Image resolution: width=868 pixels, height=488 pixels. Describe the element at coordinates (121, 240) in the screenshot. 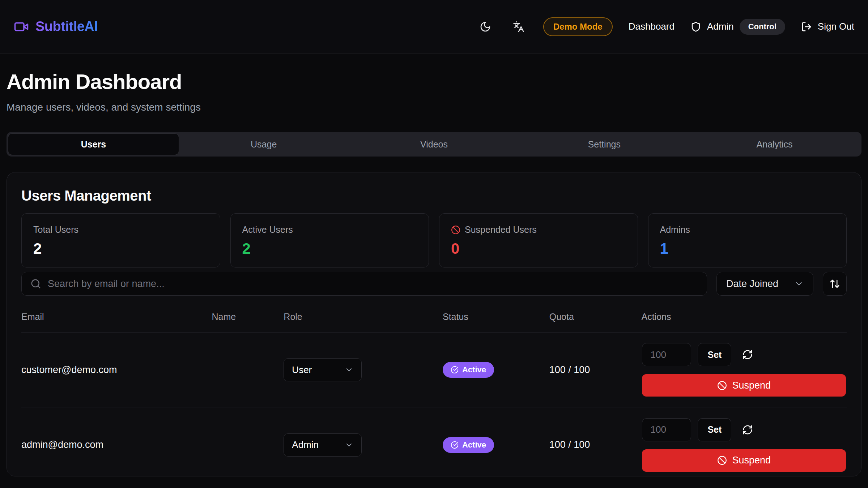

I see `stat-card-total-users: Total Users 2` at that location.